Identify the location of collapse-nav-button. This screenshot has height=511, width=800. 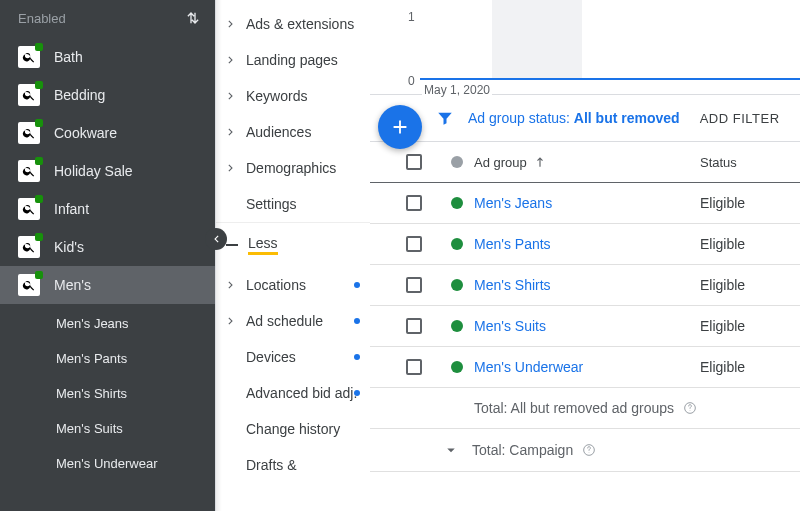
(216, 239).